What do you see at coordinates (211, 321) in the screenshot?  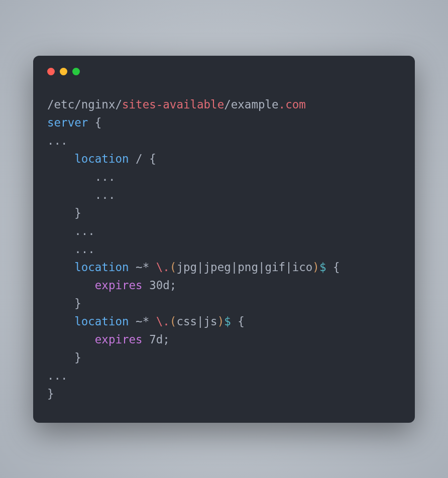 I see `regex-ext: js` at bounding box center [211, 321].